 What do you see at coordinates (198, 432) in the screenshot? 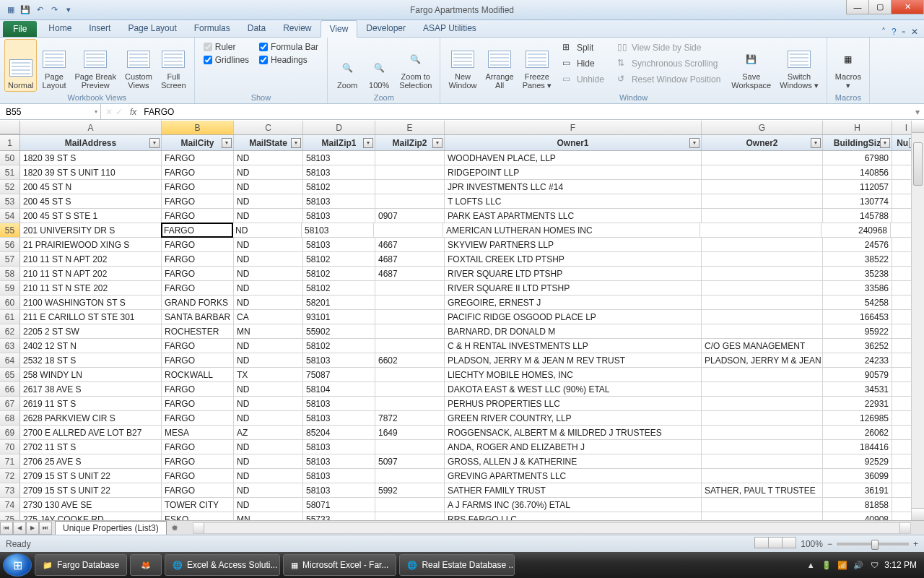
I see `cell: MESA` at bounding box center [198, 432].